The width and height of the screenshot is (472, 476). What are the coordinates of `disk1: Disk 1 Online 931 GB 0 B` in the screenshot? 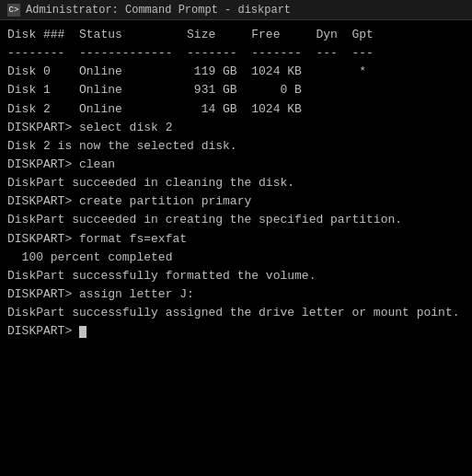 It's located at (236, 90).